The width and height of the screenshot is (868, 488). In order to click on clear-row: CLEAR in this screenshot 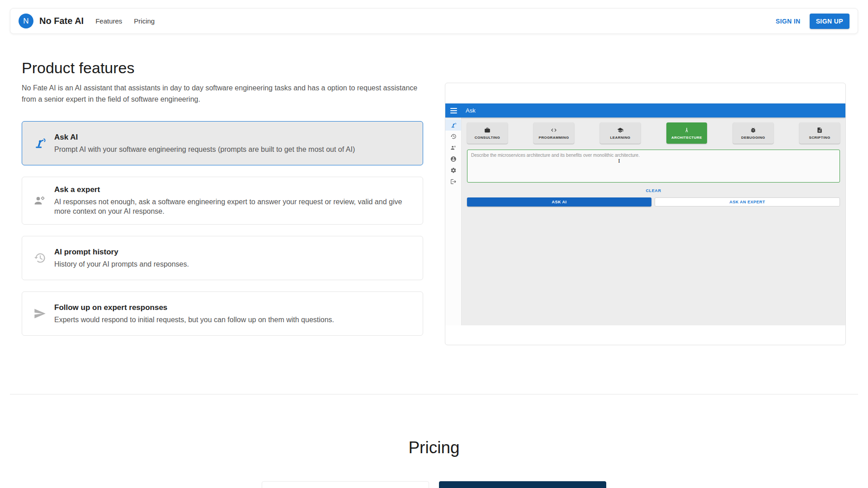, I will do `click(654, 190)`.